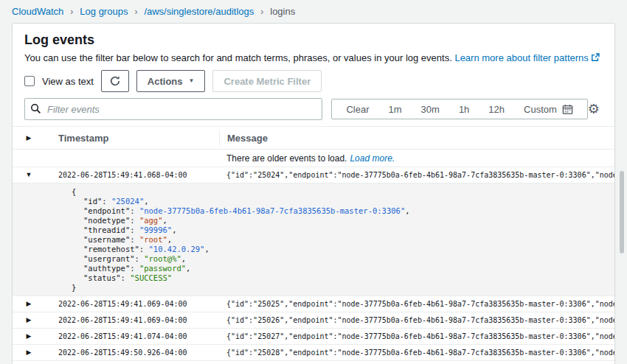 Image resolution: width=627 pixels, height=364 pixels. Describe the element at coordinates (111, 268) in the screenshot. I see `json-key: authtype` at that location.